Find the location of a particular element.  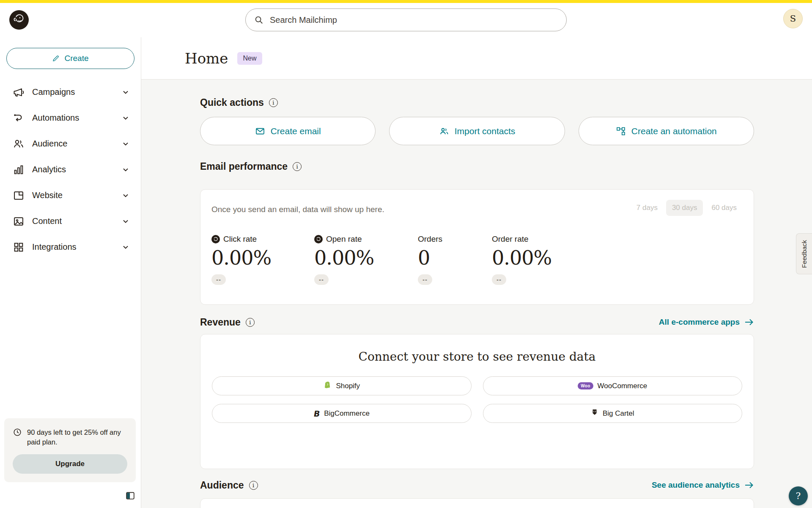

grid-icon is located at coordinates (19, 247).